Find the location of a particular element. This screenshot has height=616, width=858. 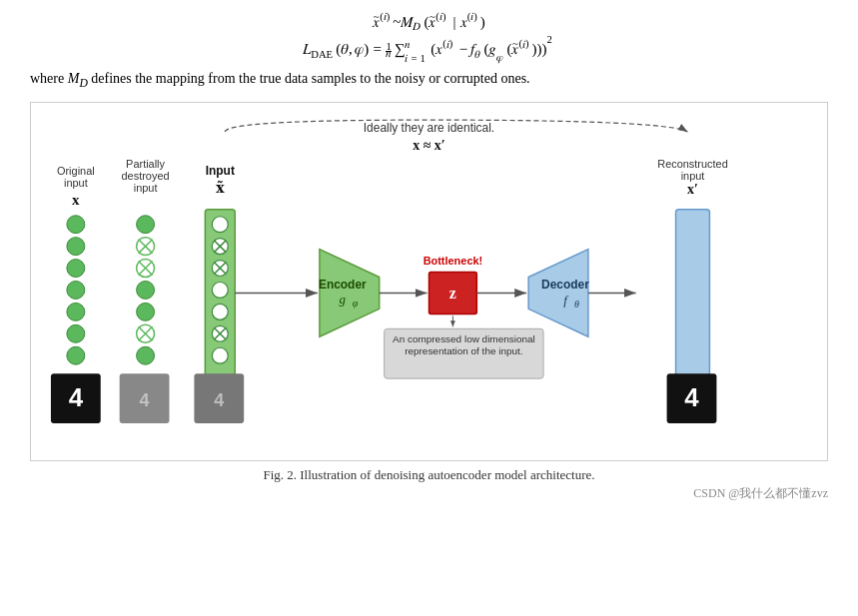

original-input-label: Original is located at coordinates (76, 171).